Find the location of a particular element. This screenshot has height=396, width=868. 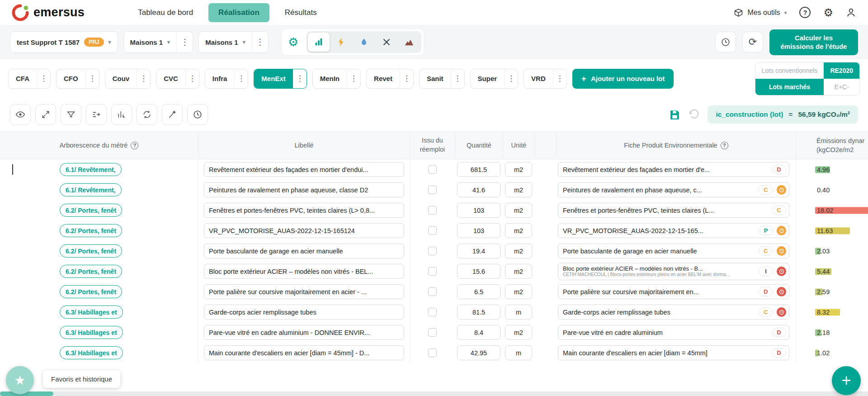

magic-wand-button is located at coordinates (172, 115).